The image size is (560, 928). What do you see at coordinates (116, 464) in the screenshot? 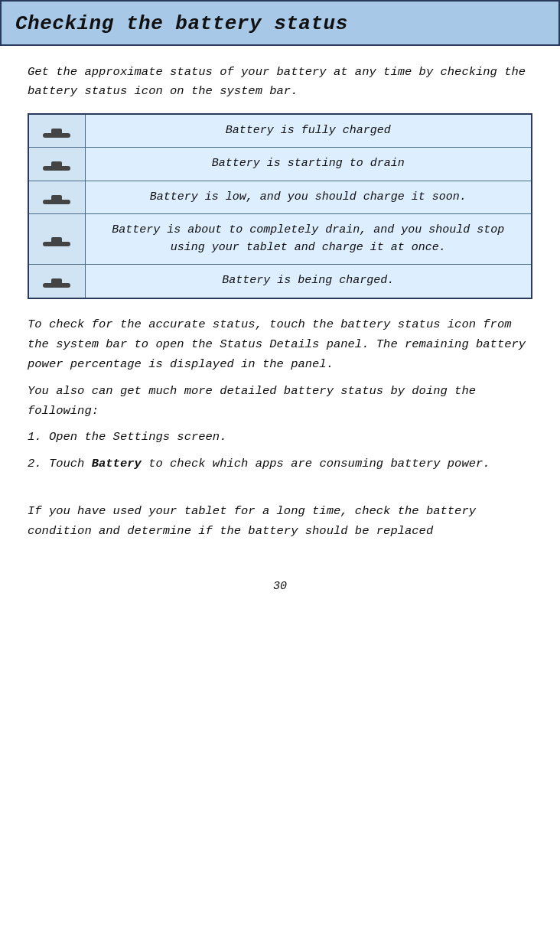
I see `battery-bold-label: Battery` at bounding box center [116, 464].